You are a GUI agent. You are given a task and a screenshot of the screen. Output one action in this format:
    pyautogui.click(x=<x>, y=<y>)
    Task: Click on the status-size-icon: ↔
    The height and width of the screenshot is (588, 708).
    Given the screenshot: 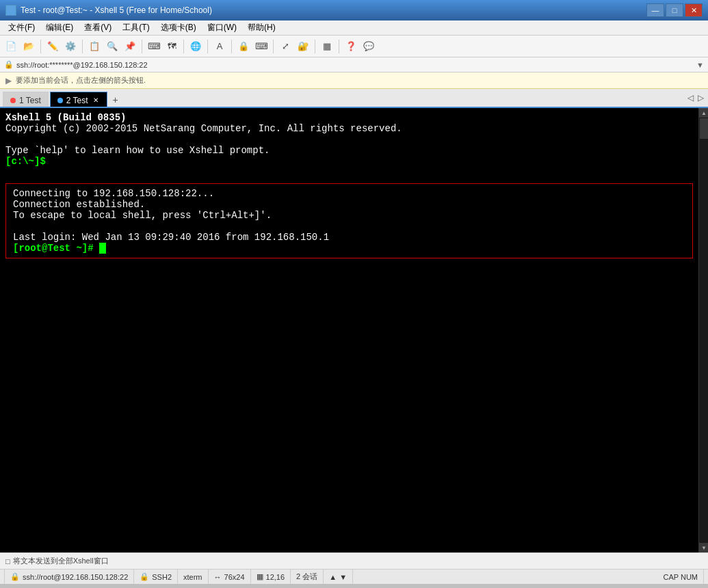 What is the action you would take?
    pyautogui.click(x=218, y=577)
    